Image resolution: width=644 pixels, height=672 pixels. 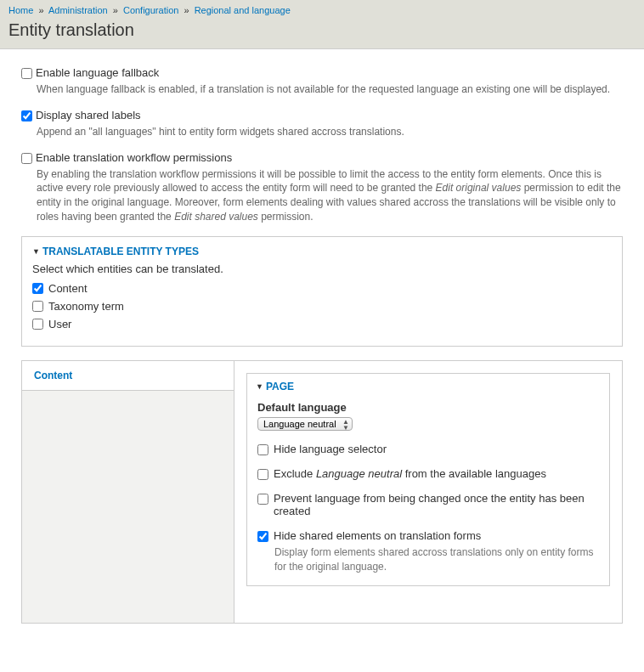 I want to click on entity-user-label: User, so click(x=59, y=325).